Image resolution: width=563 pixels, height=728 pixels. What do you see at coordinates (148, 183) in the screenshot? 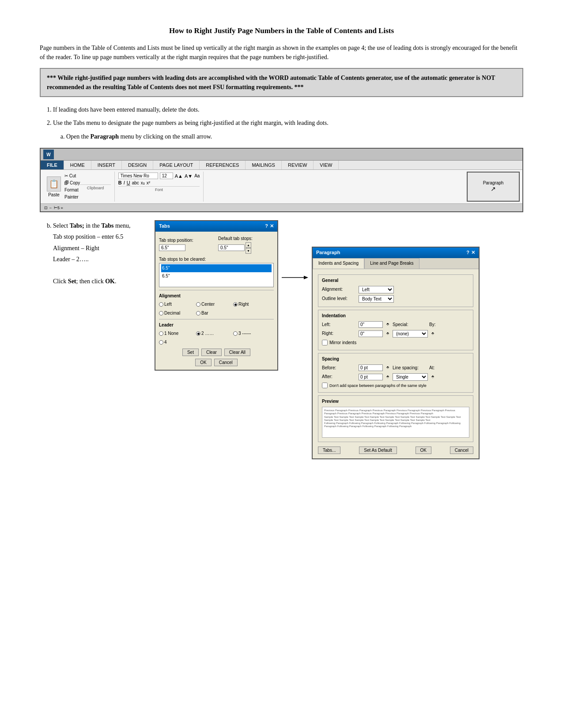
I see `superscript-button: x²` at bounding box center [148, 183].